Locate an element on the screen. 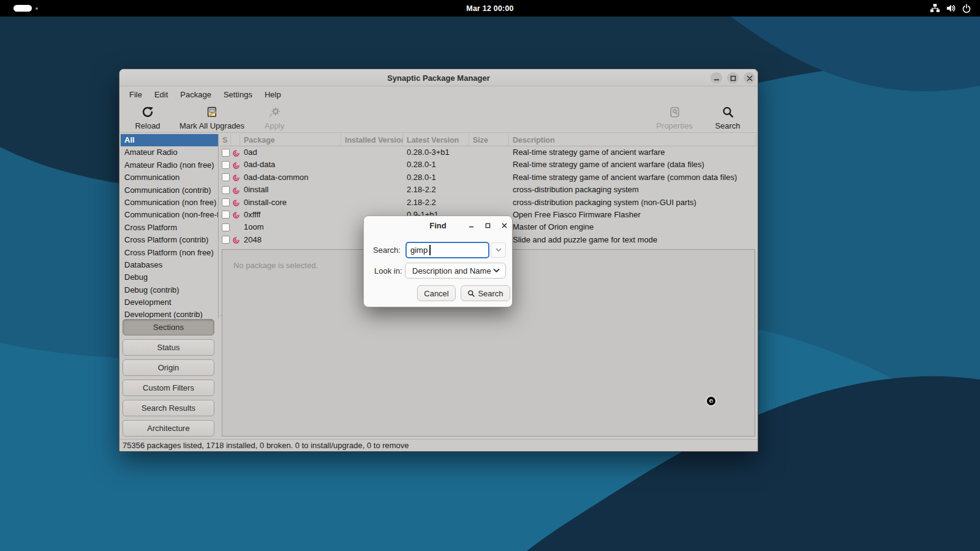 This screenshot has width=980, height=551. toolbar: ReloadMark All UpgradesApplyPropertiesSe… is located at coordinates (439, 118).